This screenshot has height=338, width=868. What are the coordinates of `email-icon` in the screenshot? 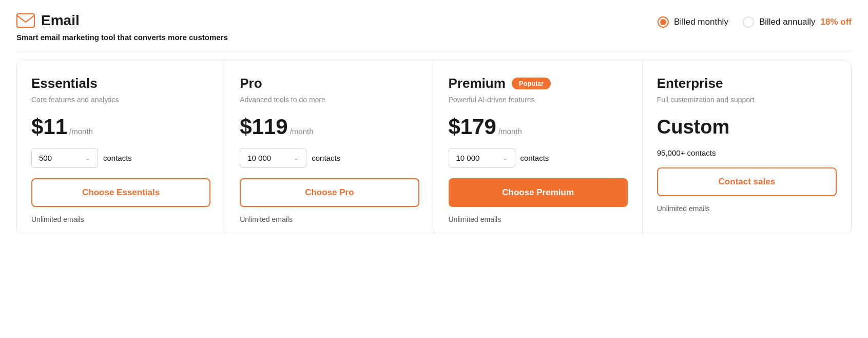 It's located at (26, 21).